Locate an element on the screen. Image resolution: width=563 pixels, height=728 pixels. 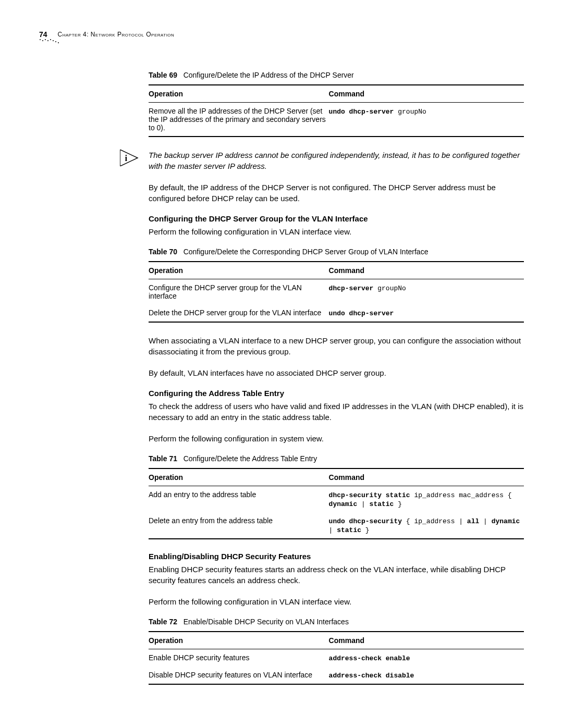
table71-row1-operation: Add an entry to the address table is located at coordinates (239, 499).